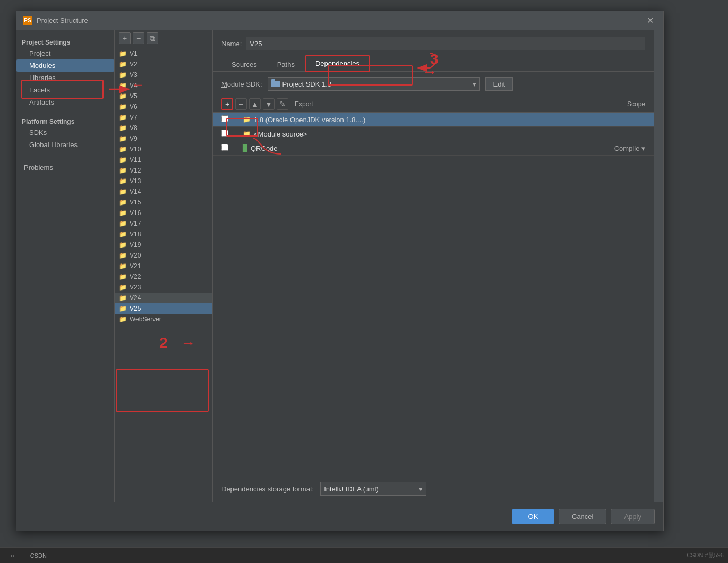  Describe the element at coordinates (433, 120) in the screenshot. I see `dep-row-sdk: 📁 1.8 (Oracle OpenJDK version 1.8....)` at that location.